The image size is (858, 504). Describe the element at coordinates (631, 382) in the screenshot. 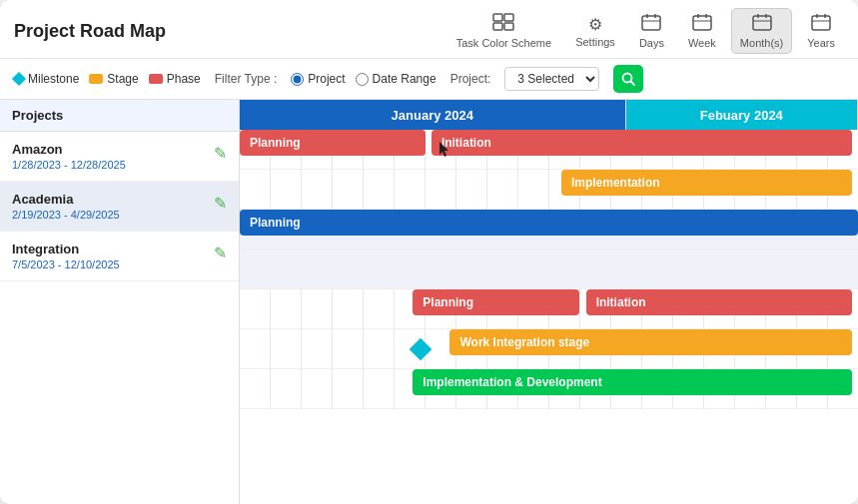

I see `integration-impl-dev-bar: Implementation & Development` at that location.